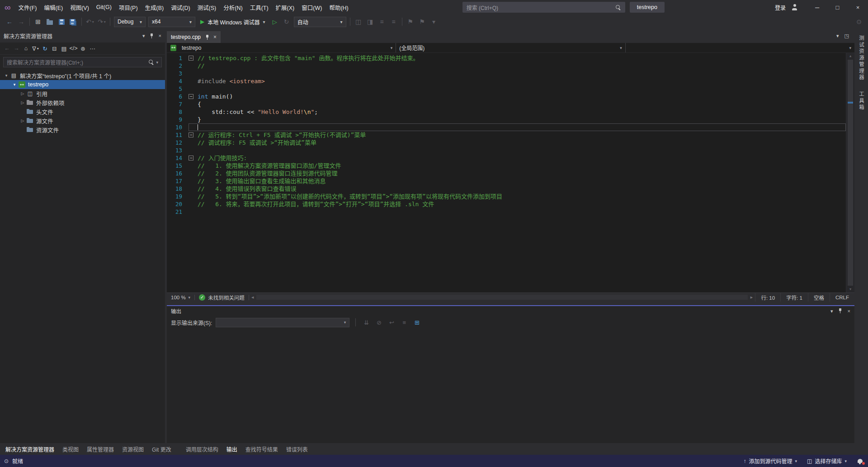 The width and height of the screenshot is (868, 467). Describe the element at coordinates (511, 48) in the screenshot. I see `scope-dropdown: (全局范围) ▾` at that location.